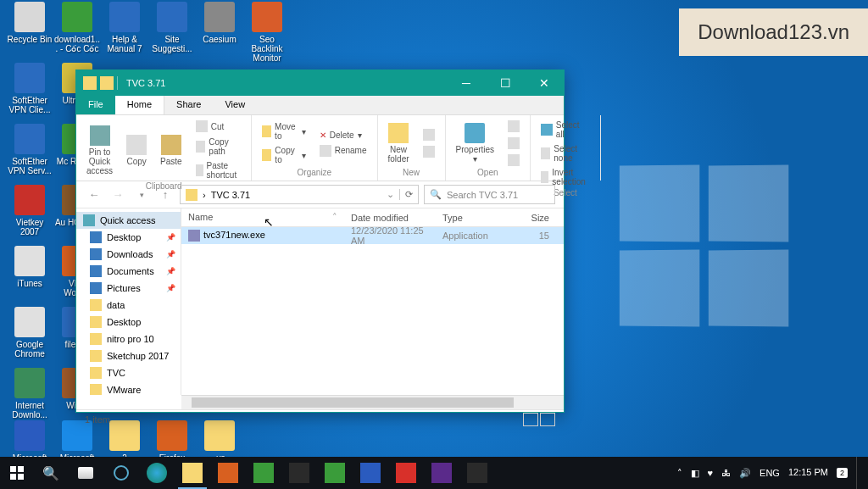  I want to click on cut-button: Cut, so click(219, 126).